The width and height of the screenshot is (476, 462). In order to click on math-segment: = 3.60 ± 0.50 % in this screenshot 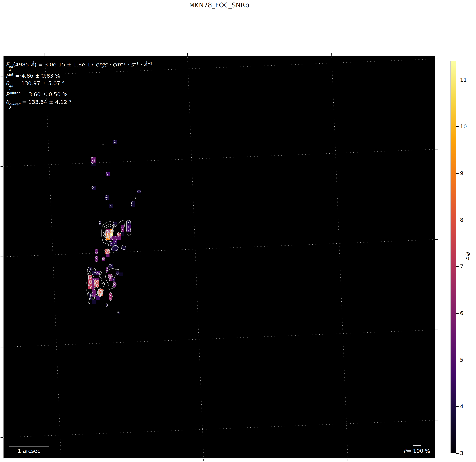, I will do `click(44, 94)`.